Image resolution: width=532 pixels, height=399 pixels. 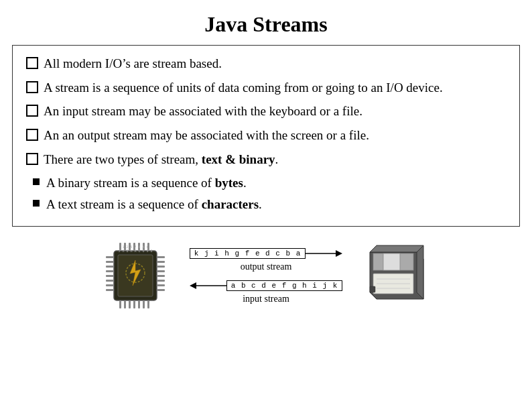 I want to click on svg-text: J X 8 H A L 0 9 8, so click(x=135, y=251).